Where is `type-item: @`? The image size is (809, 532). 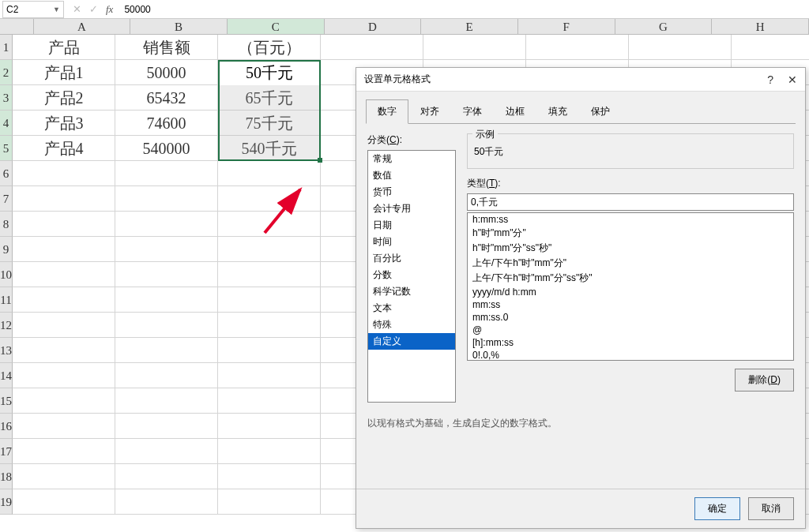
type-item: @ is located at coordinates (630, 330).